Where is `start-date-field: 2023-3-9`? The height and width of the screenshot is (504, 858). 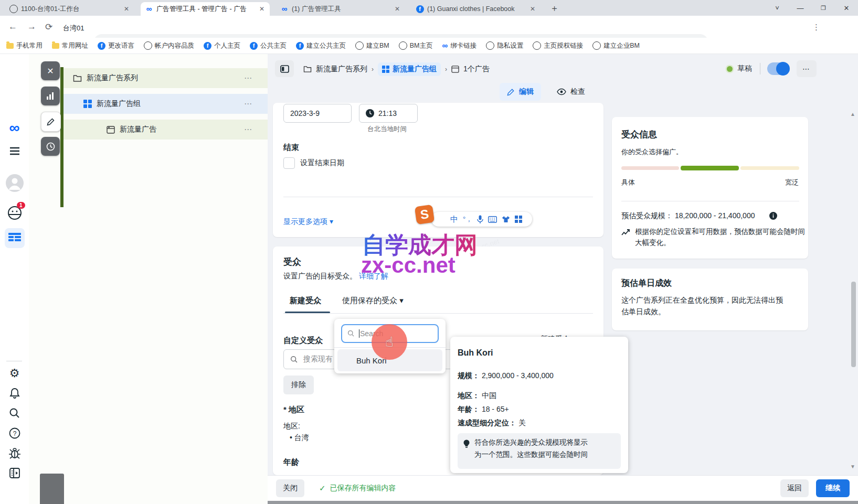
start-date-field: 2023-3-9 is located at coordinates (317, 113).